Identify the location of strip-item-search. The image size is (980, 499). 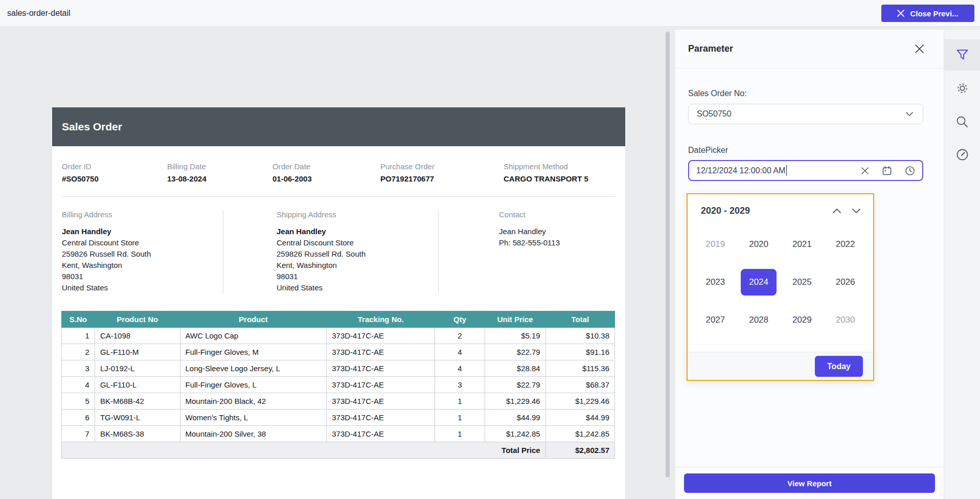
(962, 122).